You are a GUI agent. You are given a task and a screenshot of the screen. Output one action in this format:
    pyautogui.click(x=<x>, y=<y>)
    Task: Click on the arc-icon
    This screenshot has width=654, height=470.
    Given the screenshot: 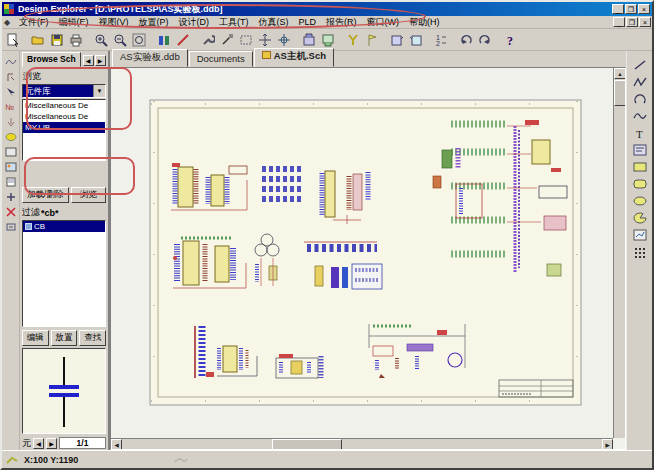 What is the action you would take?
    pyautogui.click(x=640, y=99)
    